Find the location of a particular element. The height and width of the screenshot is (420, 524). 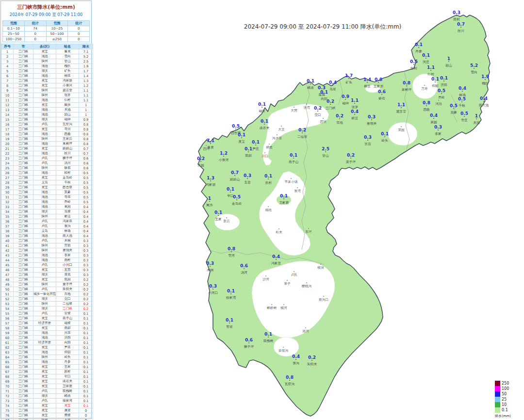

table-row: 47三门峡湖滨崖底0.3 is located at coordinates (48, 275).